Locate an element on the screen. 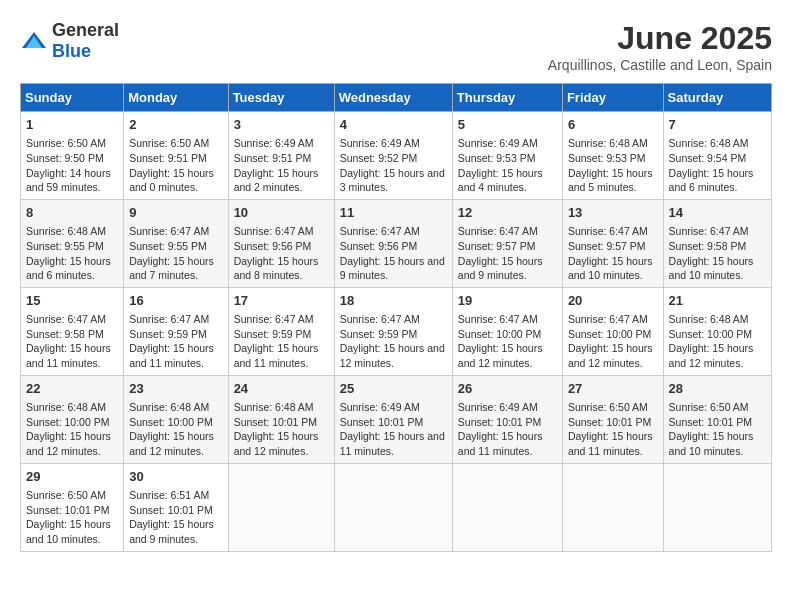 This screenshot has height=612, width=792. day-header-thursday: Thursday is located at coordinates (507, 98).